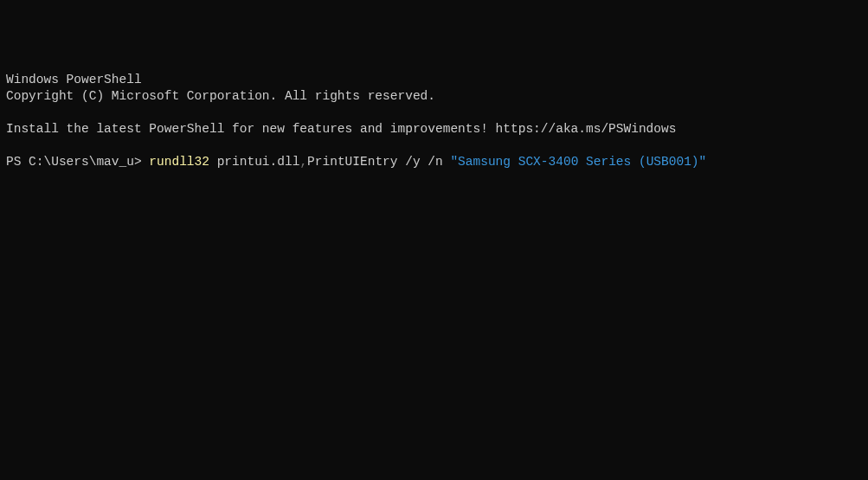 This screenshot has width=868, height=480. I want to click on command-line: PS C:\Users\mav_u> rundll32 printui.dll,…, so click(434, 163).